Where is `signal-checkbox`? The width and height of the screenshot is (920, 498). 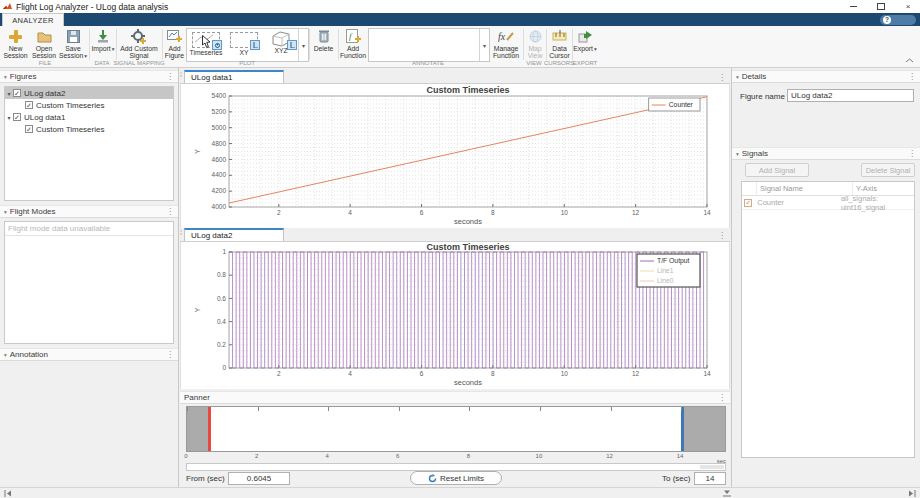
signal-checkbox is located at coordinates (748, 203).